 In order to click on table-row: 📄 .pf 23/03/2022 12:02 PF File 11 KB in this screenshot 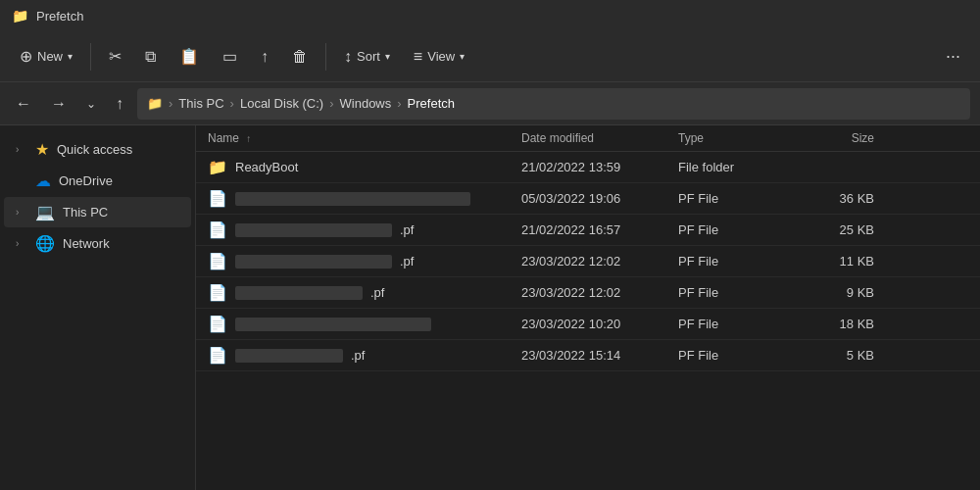, I will do `click(588, 262)`.